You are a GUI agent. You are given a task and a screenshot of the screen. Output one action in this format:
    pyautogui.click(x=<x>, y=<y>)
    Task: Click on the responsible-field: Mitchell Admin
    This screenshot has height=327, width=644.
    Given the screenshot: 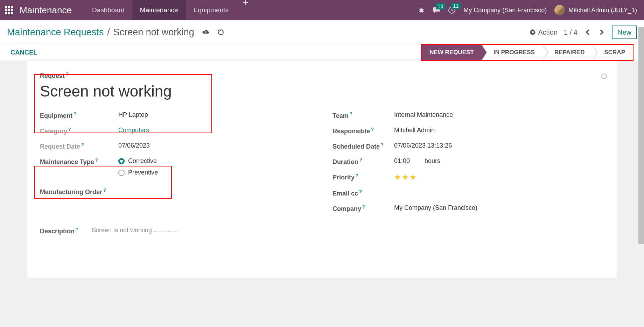 What is the action you would take?
    pyautogui.click(x=414, y=130)
    